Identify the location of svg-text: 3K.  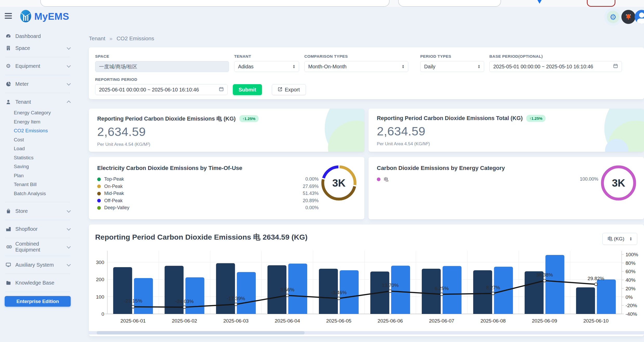
(619, 183).